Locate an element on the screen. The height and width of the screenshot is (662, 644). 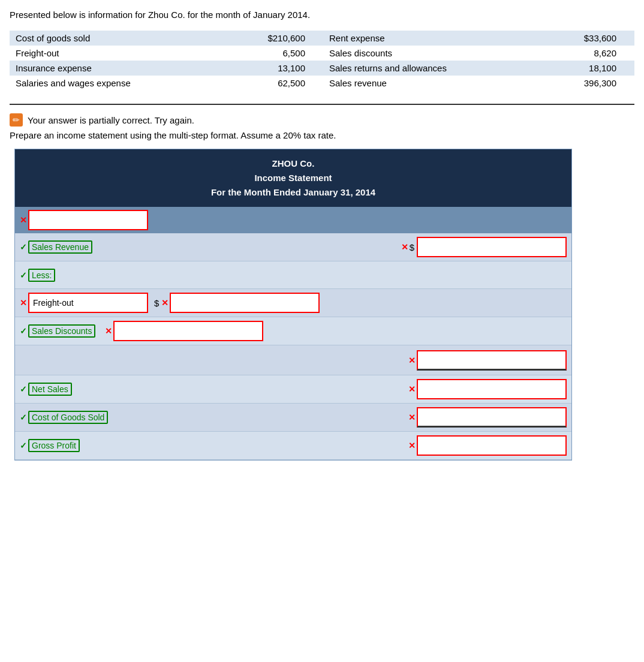
less-label-area: ✓ Less: is located at coordinates (293, 275).